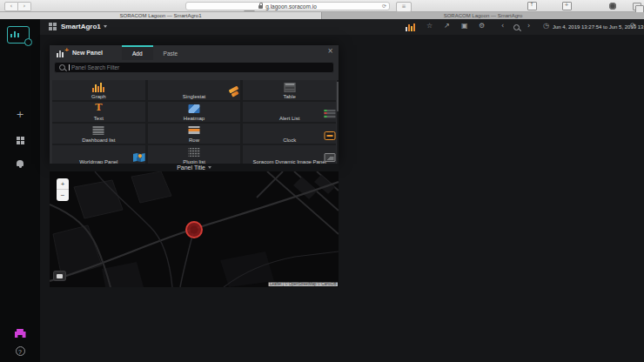 The image size is (644, 362). What do you see at coordinates (62, 53) in the screenshot?
I see `new-panel-icon: +` at bounding box center [62, 53].